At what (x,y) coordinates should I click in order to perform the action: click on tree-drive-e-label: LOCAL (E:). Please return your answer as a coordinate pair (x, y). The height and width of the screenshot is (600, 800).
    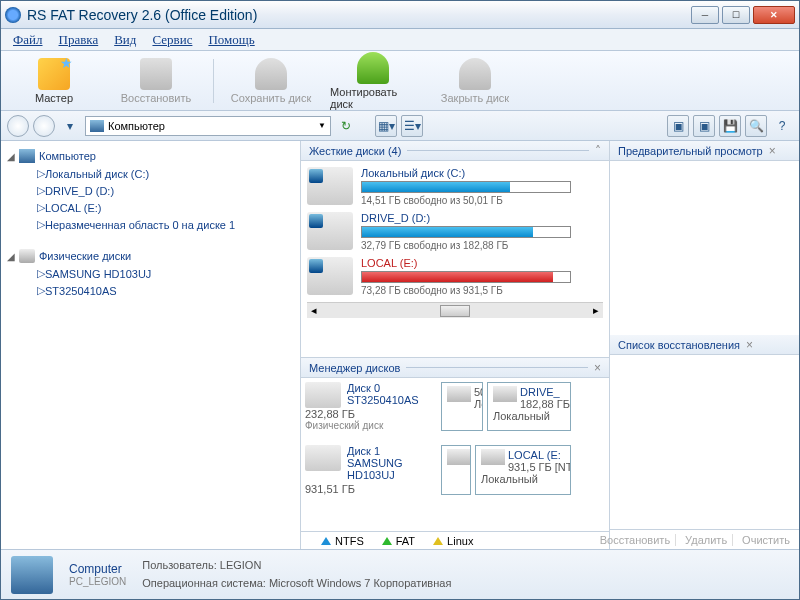
    Looking at the image, I should click on (73, 208).